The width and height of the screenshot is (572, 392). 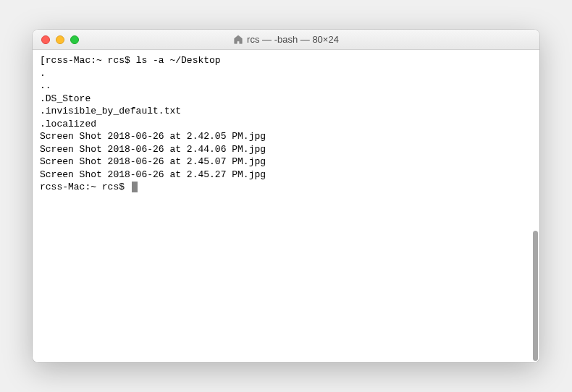 What do you see at coordinates (286, 86) in the screenshot?
I see `terminal-line: ..` at bounding box center [286, 86].